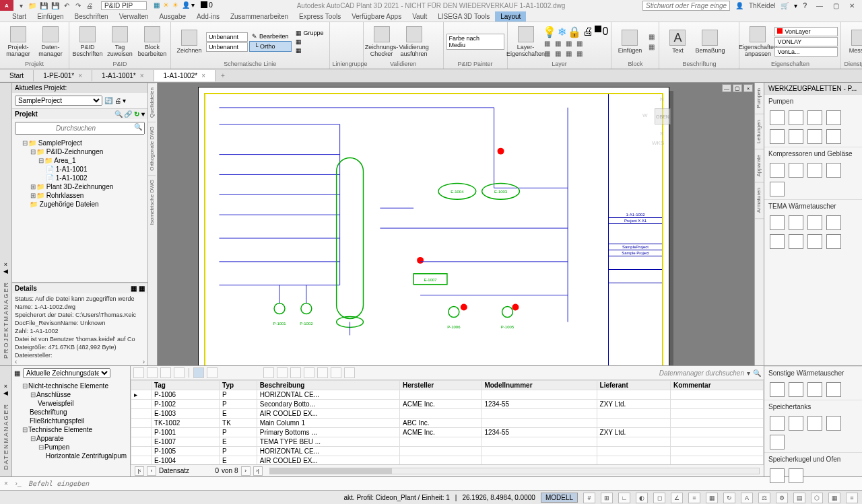 This screenshot has height=504, width=862. I want to click on layer-tool7-icon: ▦, so click(569, 54).